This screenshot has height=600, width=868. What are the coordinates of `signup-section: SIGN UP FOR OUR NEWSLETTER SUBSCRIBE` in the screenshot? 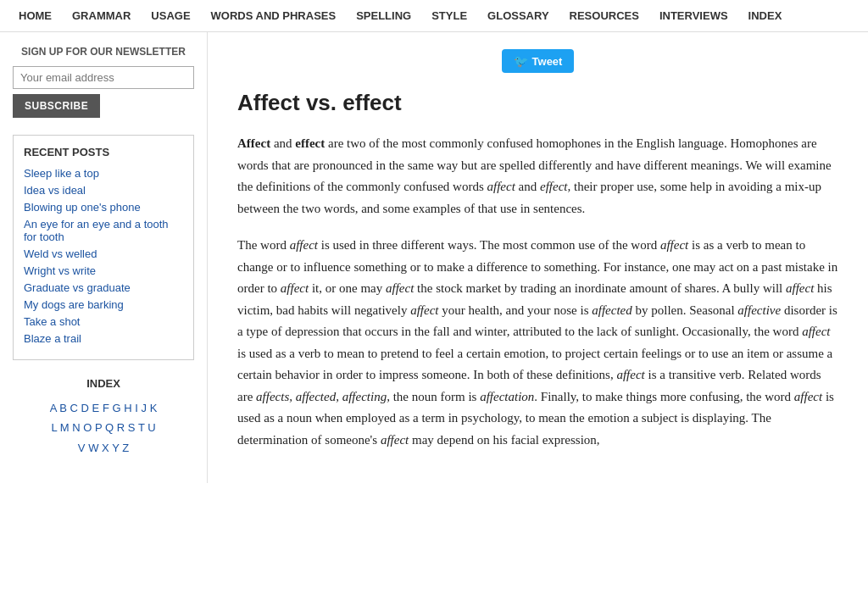 It's located at (103, 81).